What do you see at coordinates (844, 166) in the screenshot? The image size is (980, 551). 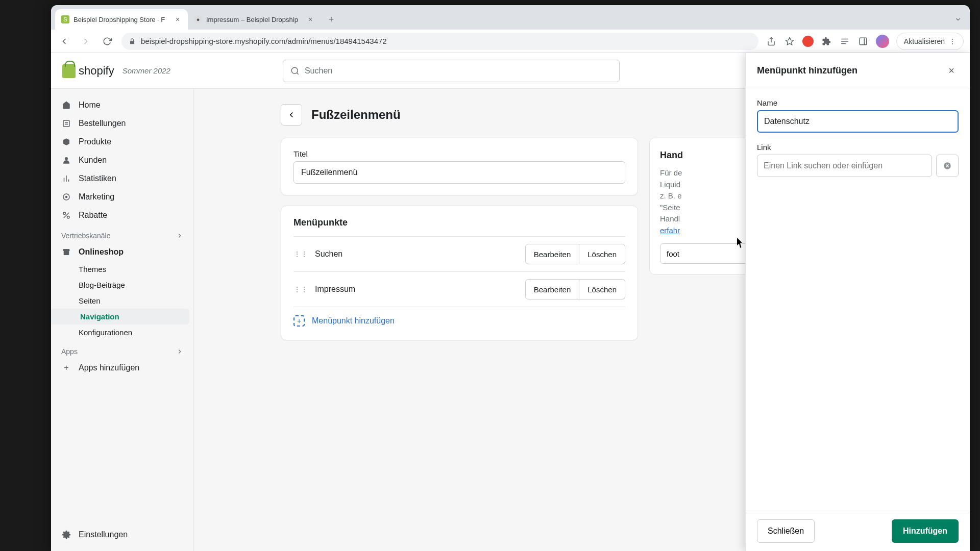 I see `link-input` at bounding box center [844, 166].